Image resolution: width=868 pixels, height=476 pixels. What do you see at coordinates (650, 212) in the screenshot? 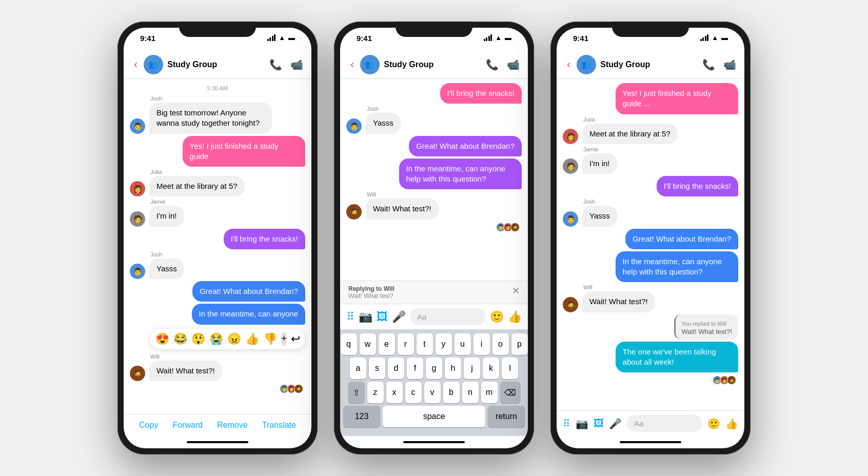
I see `table-row: 👨 Josh Yasss` at bounding box center [650, 212].